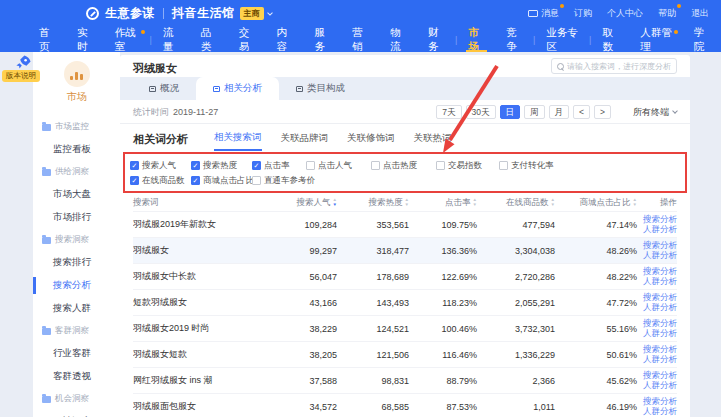 The height and width of the screenshot is (417, 721). I want to click on metric-transaction-index: 交易指数, so click(468, 166).